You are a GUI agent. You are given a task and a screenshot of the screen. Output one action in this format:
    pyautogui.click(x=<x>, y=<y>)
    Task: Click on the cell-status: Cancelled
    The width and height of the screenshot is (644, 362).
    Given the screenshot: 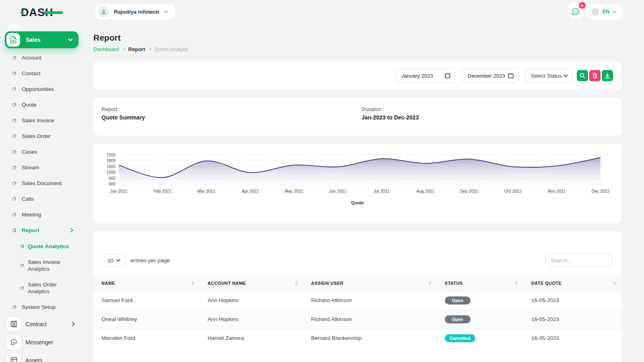 What is the action you would take?
    pyautogui.click(x=480, y=338)
    